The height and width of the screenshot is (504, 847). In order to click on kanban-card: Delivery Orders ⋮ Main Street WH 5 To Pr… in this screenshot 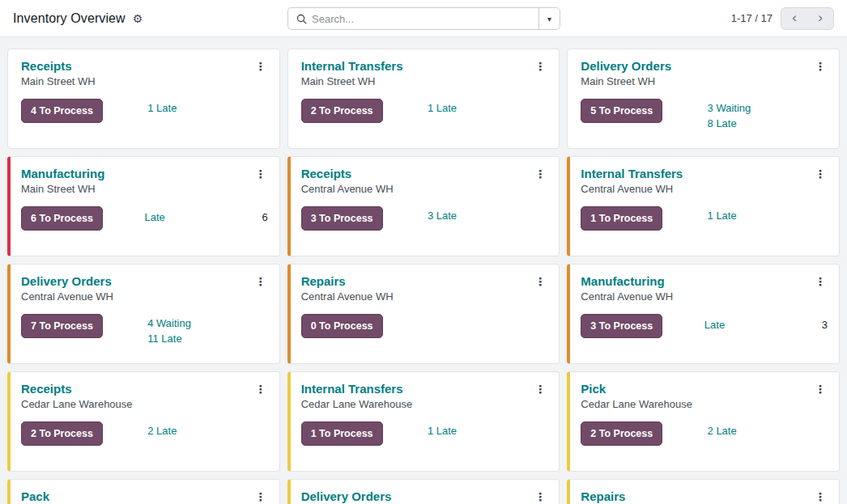, I will do `click(703, 99)`.